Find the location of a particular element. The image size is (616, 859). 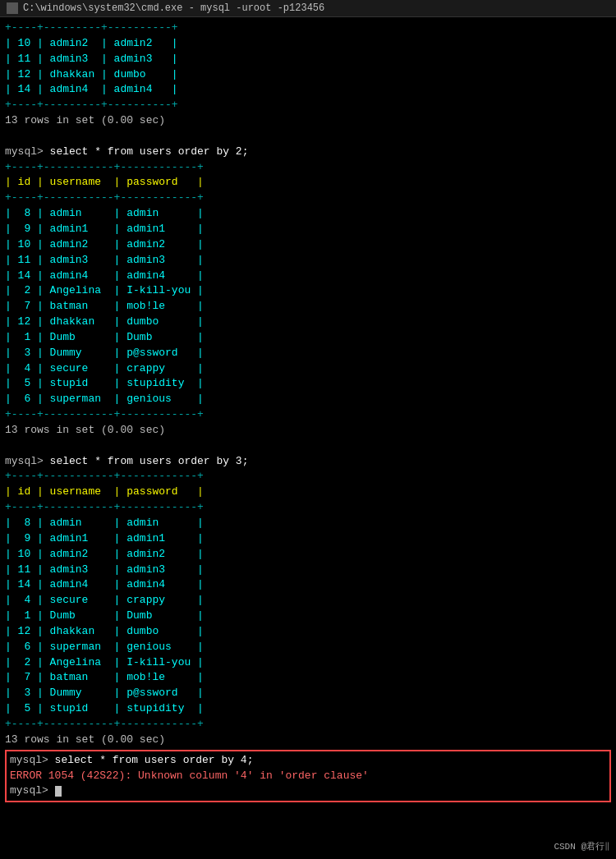

cmd-icon is located at coordinates (12, 8).